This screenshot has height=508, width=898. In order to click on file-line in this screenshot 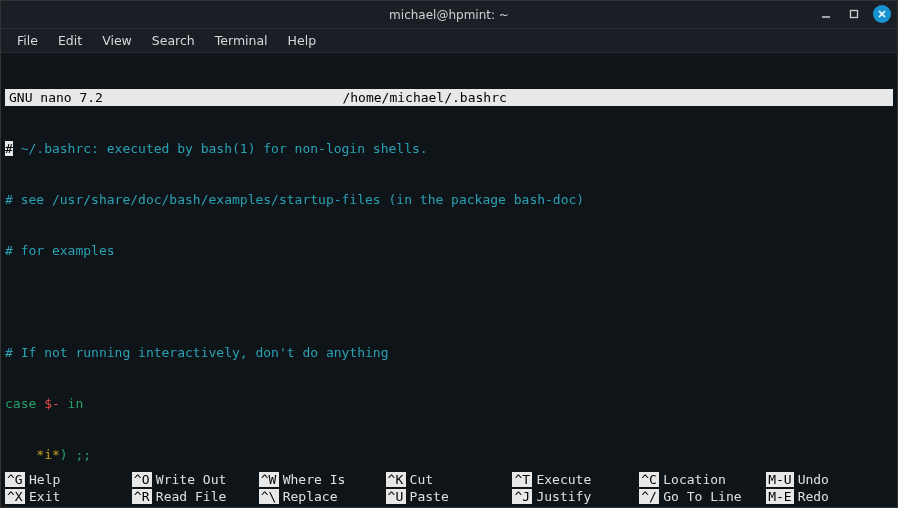, I will do `click(449, 302)`.